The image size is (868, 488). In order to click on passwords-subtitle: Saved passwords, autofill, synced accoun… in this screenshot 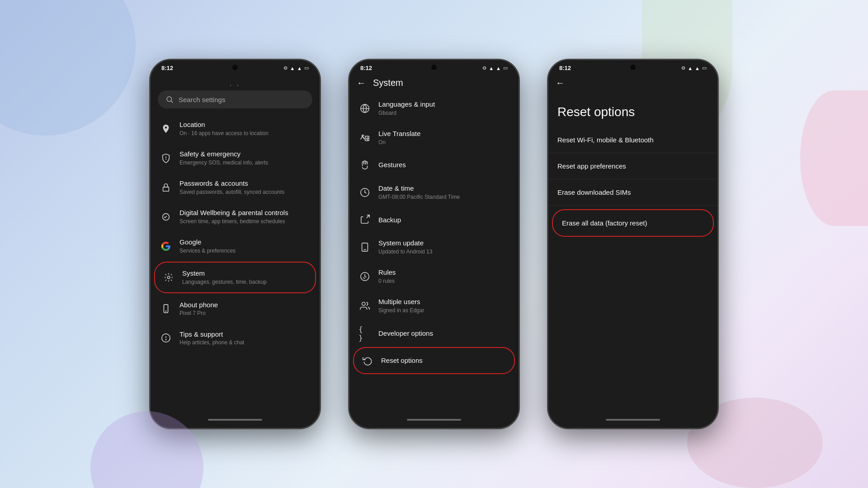, I will do `click(245, 192)`.